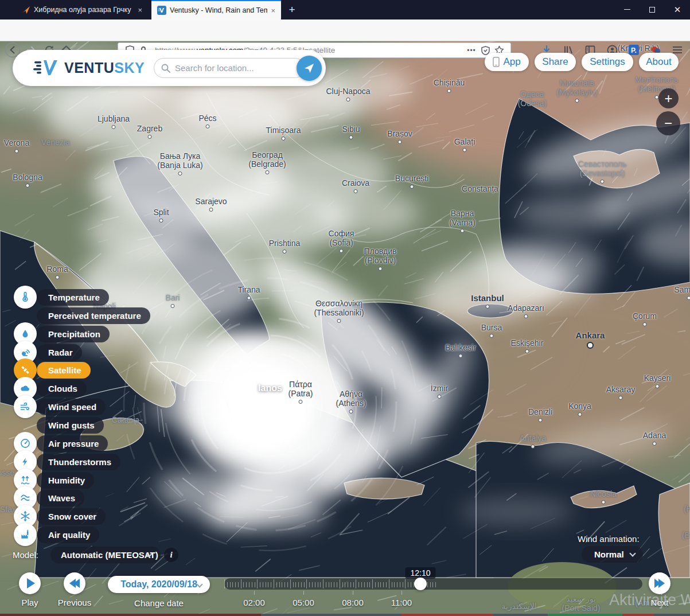  Describe the element at coordinates (627, 9) in the screenshot. I see `window-minimize-button` at that location.